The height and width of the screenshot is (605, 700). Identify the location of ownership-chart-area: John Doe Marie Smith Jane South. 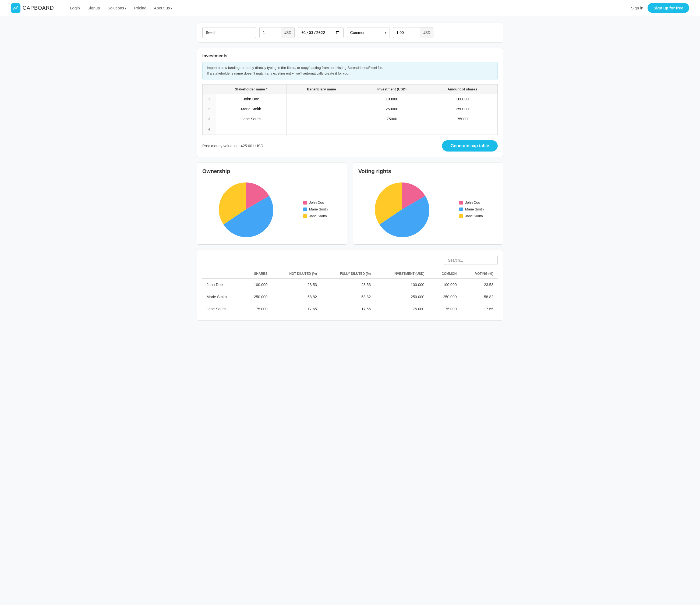
(272, 210).